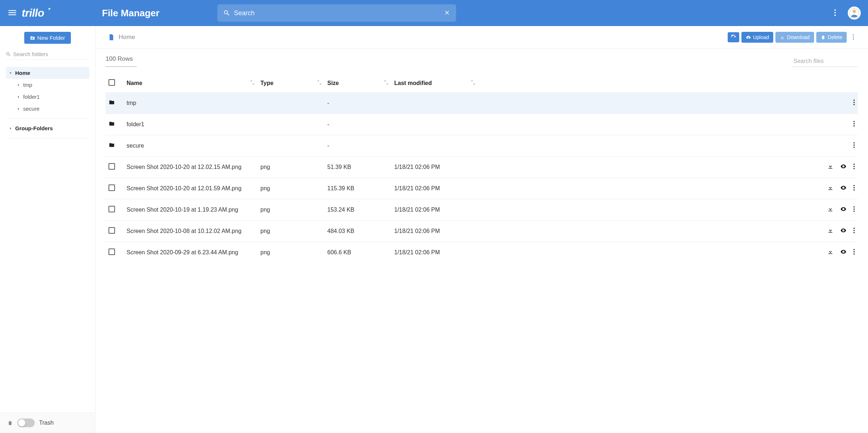 This screenshot has height=433, width=868. Describe the element at coordinates (339, 13) in the screenshot. I see `global-search-input` at that location.